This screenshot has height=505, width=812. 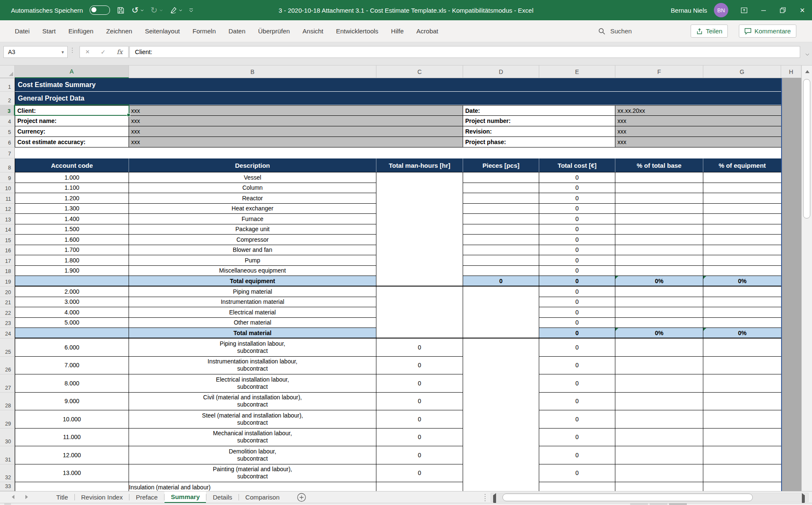 What do you see at coordinates (72, 487) in the screenshot?
I see `account-code-cell` at bounding box center [72, 487].